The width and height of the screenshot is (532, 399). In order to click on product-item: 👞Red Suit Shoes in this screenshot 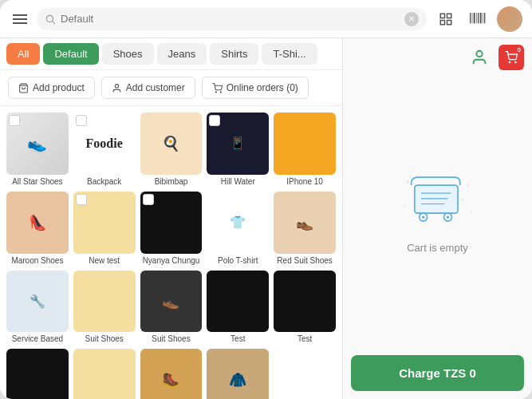, I will do `click(305, 228)`.